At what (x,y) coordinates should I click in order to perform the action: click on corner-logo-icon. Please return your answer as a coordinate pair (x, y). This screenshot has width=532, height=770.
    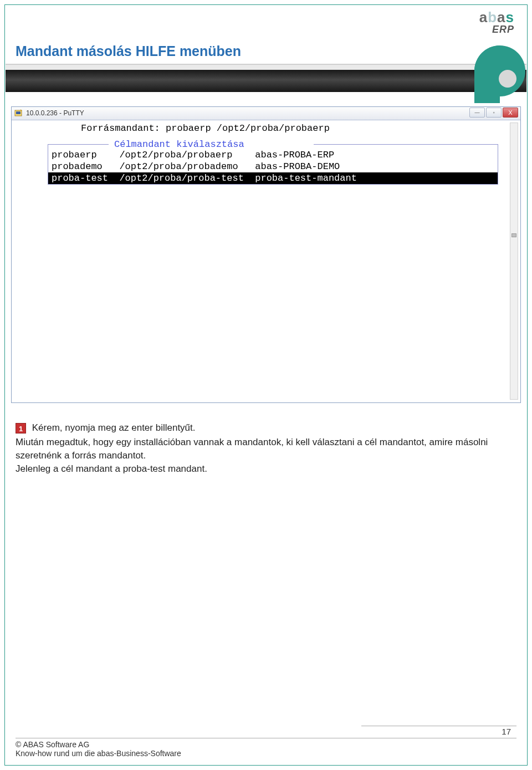
    Looking at the image, I should click on (494, 70).